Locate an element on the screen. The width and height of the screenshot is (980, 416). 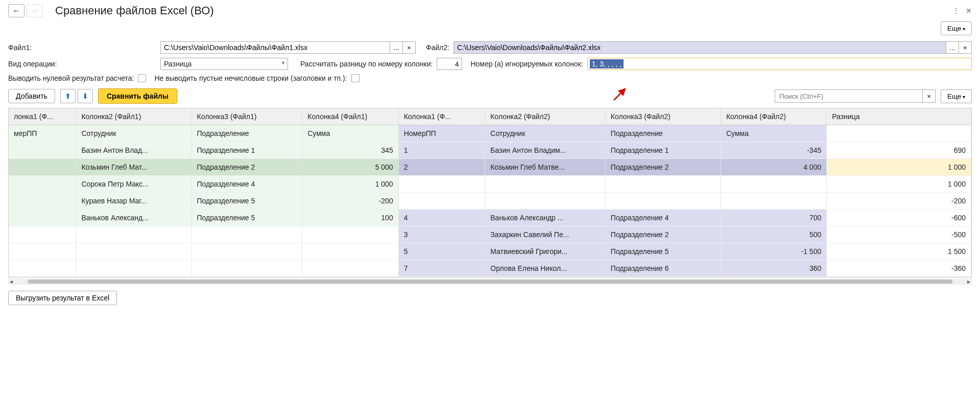
kebab-icon: ⋮ is located at coordinates (956, 11).